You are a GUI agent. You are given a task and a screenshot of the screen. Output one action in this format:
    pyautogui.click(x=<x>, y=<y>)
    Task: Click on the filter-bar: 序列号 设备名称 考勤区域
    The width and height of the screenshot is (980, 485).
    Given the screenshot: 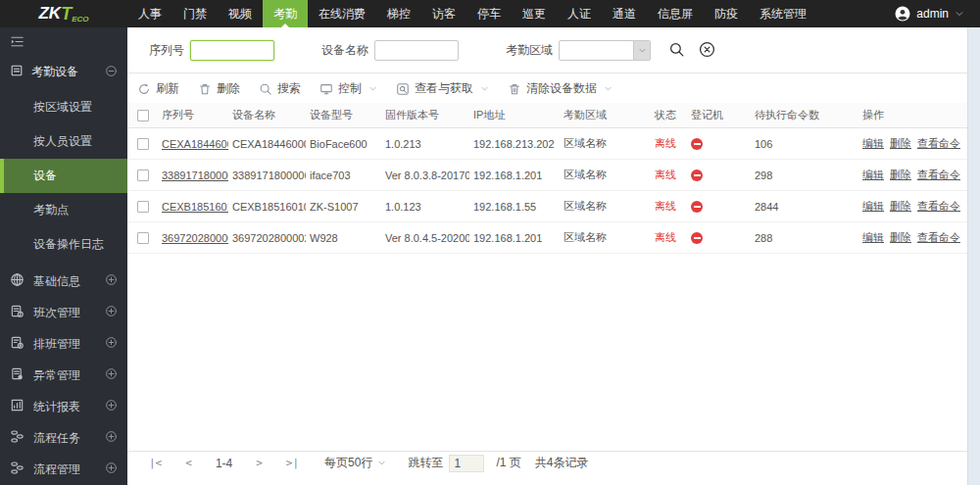 What is the action you would take?
    pyautogui.click(x=547, y=50)
    